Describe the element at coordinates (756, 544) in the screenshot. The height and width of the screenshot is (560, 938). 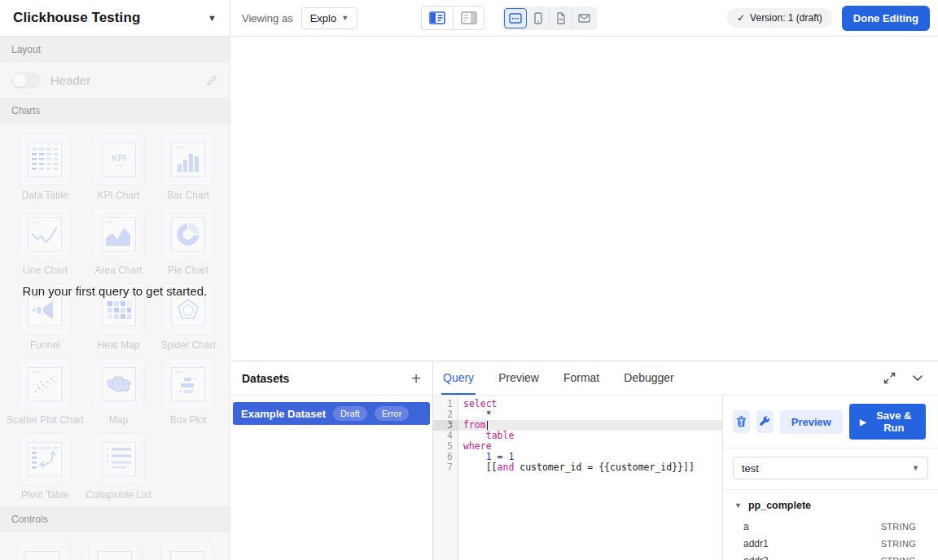
I see `field-name: addr1` at that location.